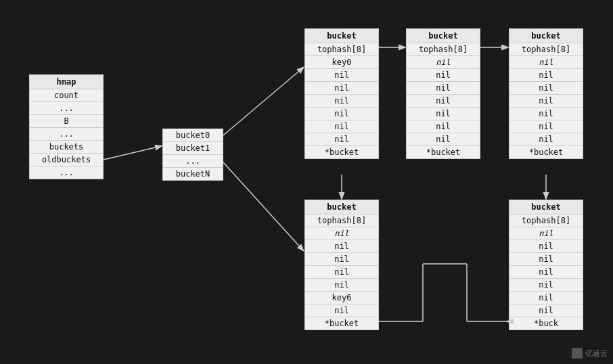  Describe the element at coordinates (342, 221) in the screenshot. I see `bb1-tophash: tophash[8]` at that location.